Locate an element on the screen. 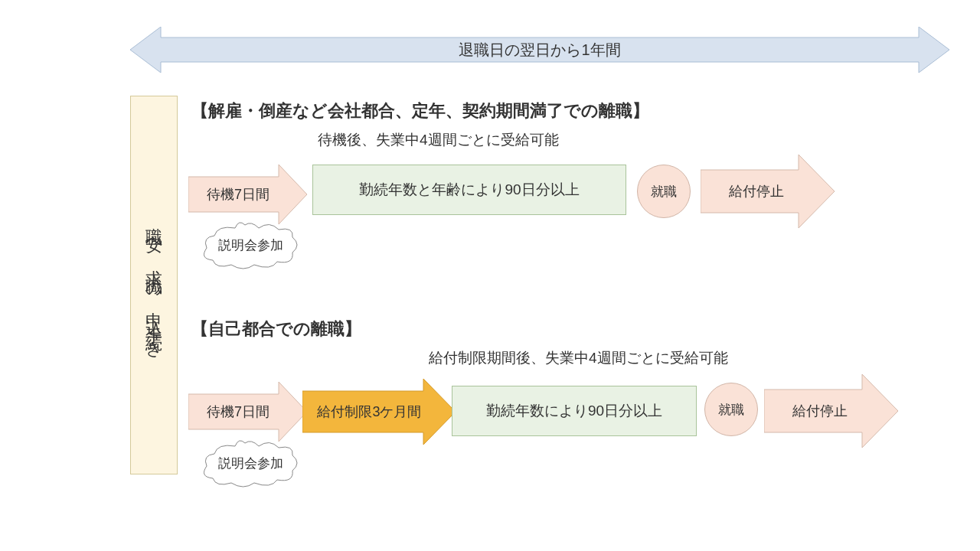 Image resolution: width=980 pixels, height=551 pixels. employment-text-1: 就職 is located at coordinates (664, 191).